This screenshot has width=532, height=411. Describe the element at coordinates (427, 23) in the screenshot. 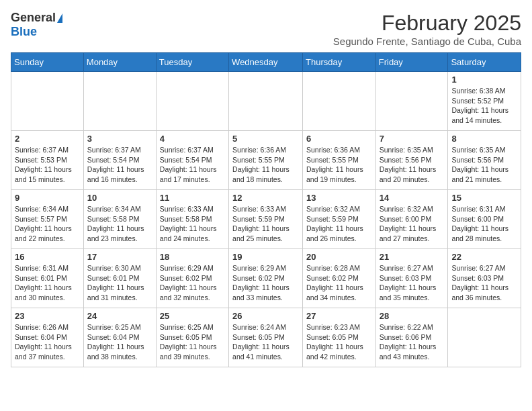

I see `month-title: February 2025` at that location.